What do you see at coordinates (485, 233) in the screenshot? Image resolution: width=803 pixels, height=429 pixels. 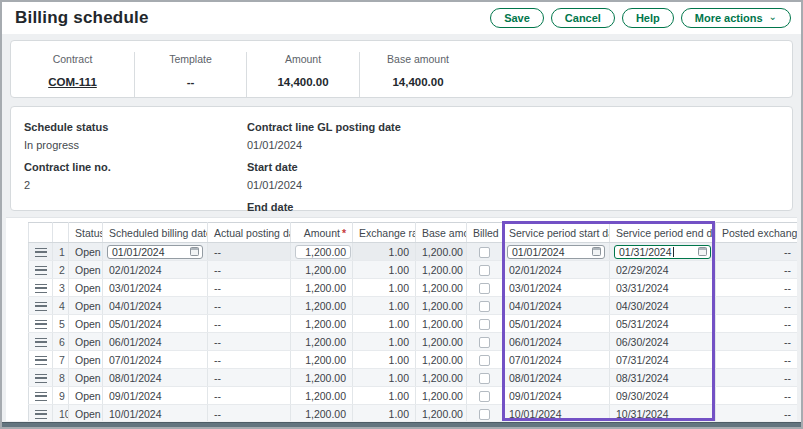 I see `col-header-billed: Billed` at bounding box center [485, 233].